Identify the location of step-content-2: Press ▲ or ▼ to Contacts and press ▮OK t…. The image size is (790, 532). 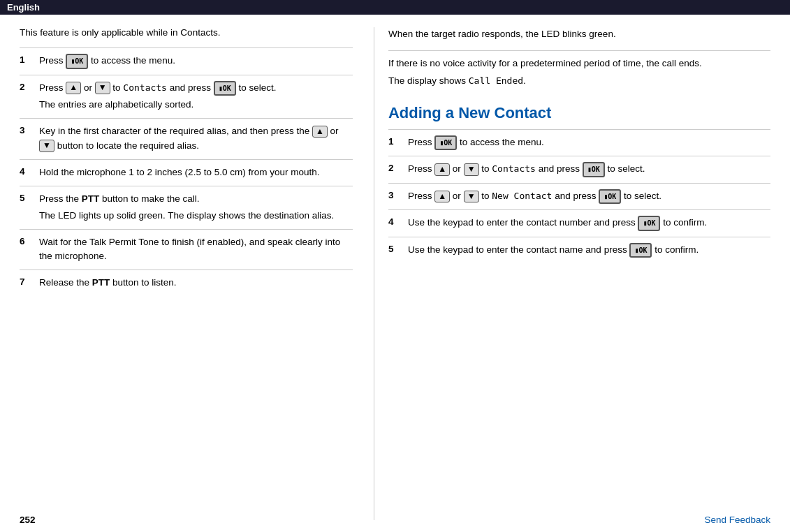
(196, 96).